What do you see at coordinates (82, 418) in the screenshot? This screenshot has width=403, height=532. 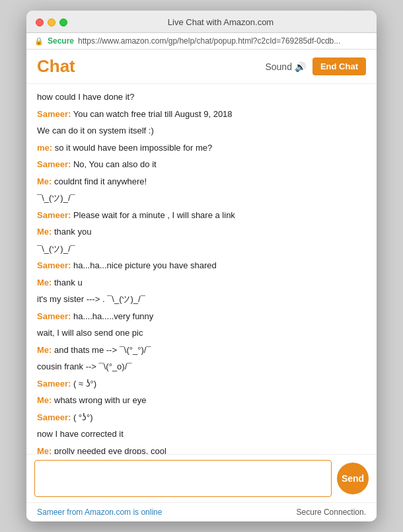 I see `message-text: ( °ʖ°)` at bounding box center [82, 418].